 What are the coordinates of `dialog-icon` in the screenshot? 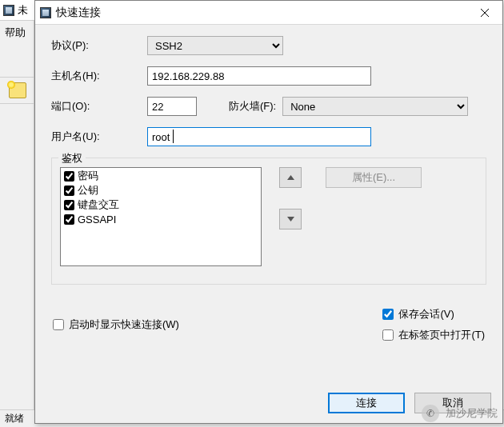 It's located at (46, 13).